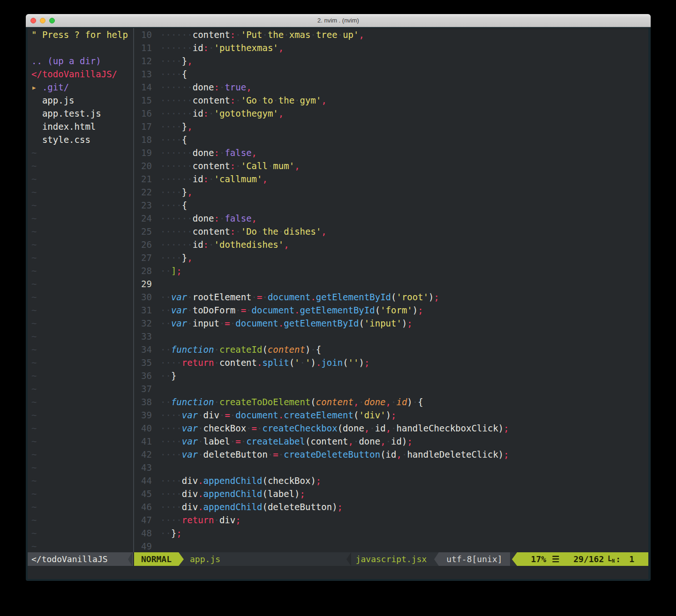 This screenshot has width=676, height=616. What do you see at coordinates (391, 179) in the screenshot?
I see `code-line: 21······id:·'callmum',` at bounding box center [391, 179].